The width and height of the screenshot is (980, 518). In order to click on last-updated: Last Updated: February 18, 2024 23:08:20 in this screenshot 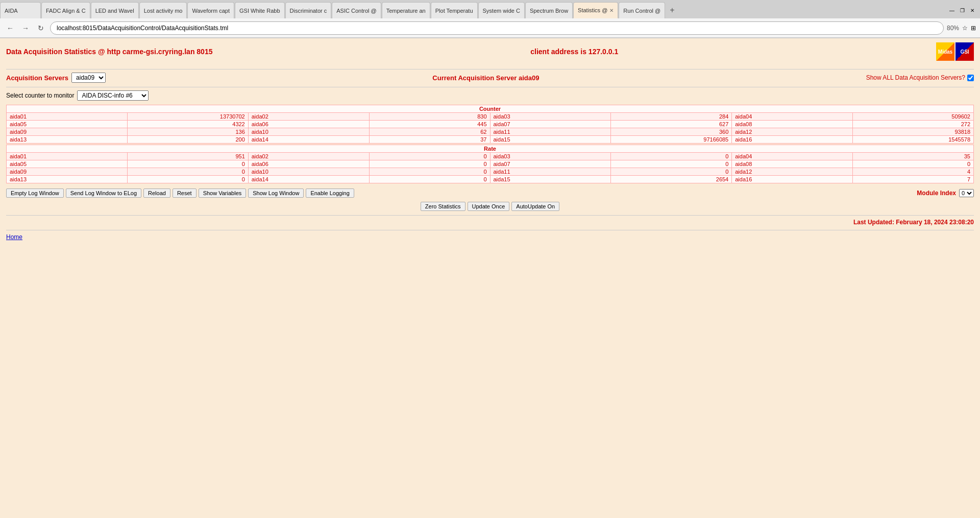, I will do `click(490, 222)`.